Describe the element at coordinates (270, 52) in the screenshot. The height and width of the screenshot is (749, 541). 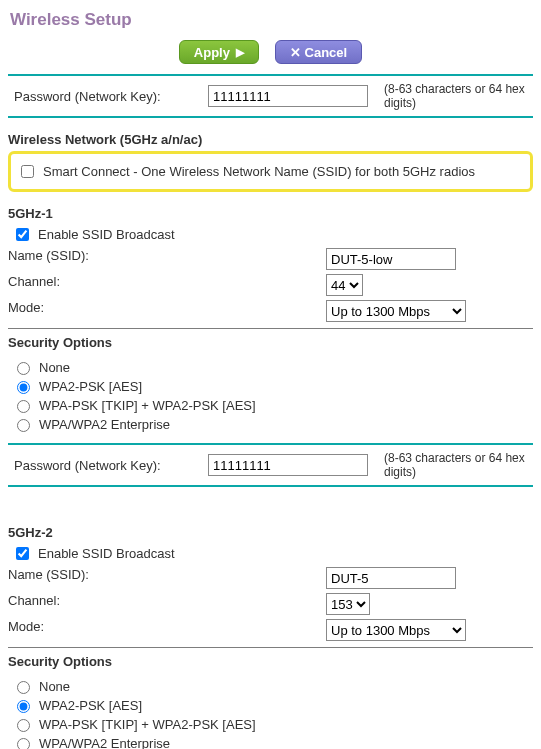
I see `button-row: Apply ▶ ✕ Cancel` at that location.